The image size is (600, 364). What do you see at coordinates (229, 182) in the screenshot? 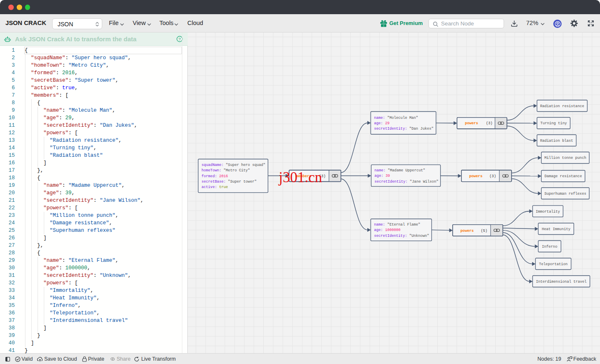
I see `svg-text: secretBase: "Super tower"` at bounding box center [229, 182].